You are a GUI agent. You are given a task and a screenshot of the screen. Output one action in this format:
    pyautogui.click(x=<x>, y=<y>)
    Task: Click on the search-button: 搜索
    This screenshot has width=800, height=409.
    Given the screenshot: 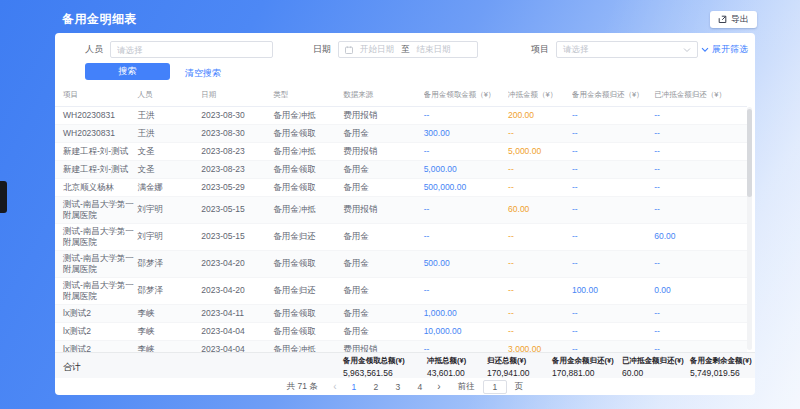 What is the action you would take?
    pyautogui.click(x=128, y=72)
    